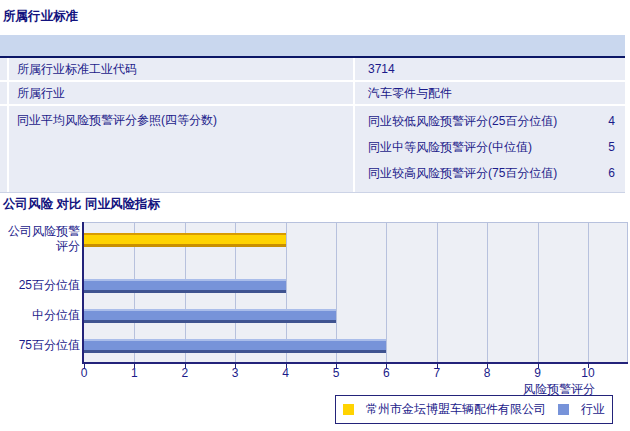  I want to click on peer-score-value: 4, so click(612, 121).